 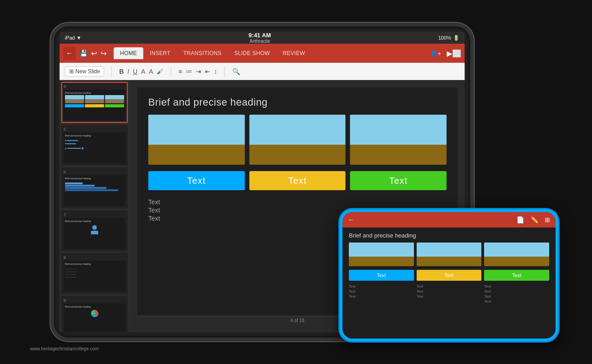 I want to click on save-button: 💾, so click(x=84, y=53).